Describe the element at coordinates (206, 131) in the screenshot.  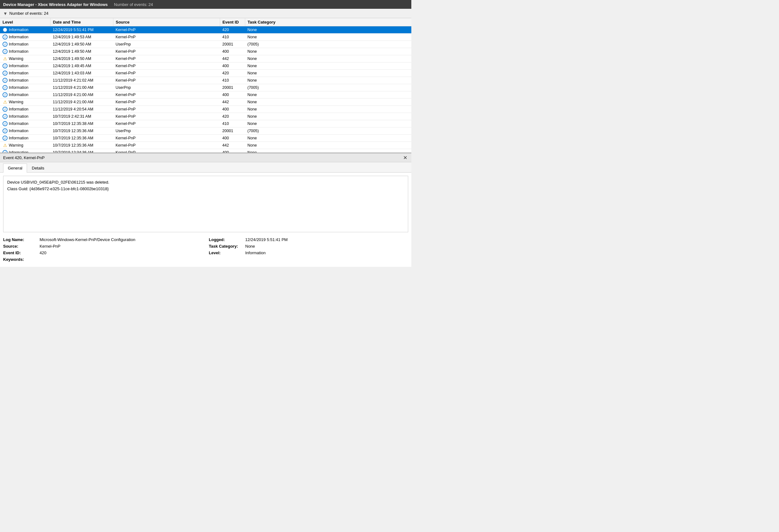
I see `table-row: iInformation10/7/2019 12:35:36 AMUserPnp…` at that location.